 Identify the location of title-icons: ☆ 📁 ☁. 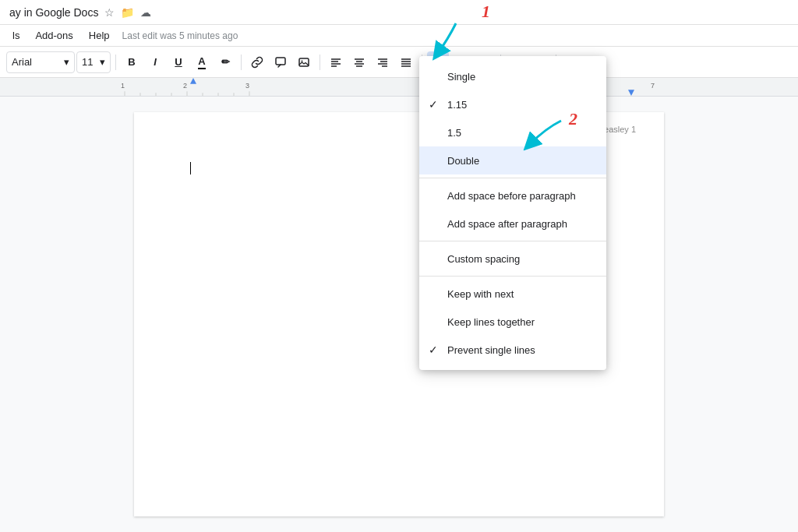
(128, 12).